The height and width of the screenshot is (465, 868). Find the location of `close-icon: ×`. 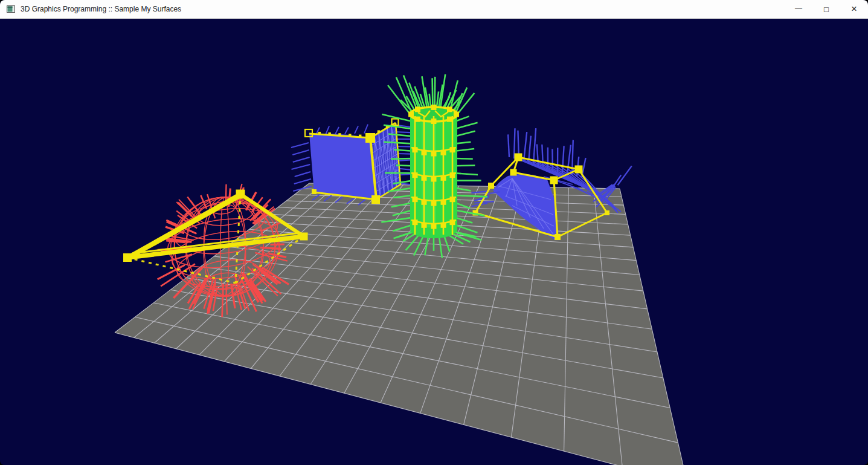

close-icon: × is located at coordinates (854, 9).